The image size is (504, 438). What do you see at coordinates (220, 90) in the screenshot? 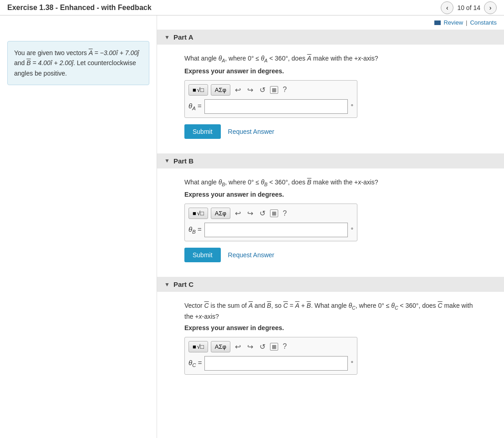
I see `alpha-icon: AΣφ` at bounding box center [220, 90].